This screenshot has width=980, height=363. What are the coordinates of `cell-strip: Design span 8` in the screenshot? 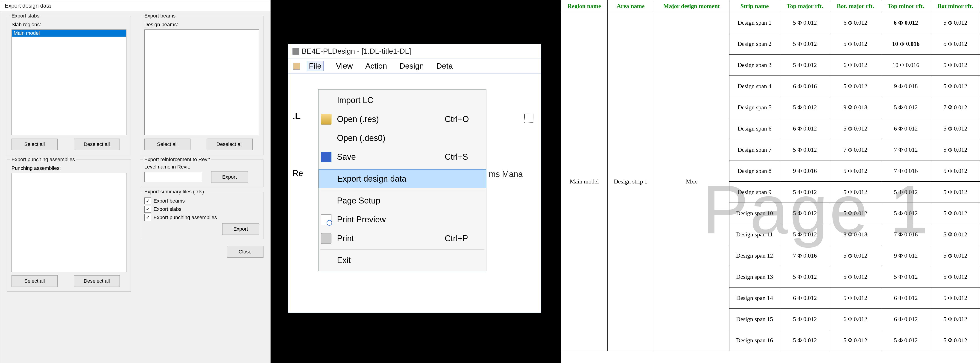 It's located at (755, 171).